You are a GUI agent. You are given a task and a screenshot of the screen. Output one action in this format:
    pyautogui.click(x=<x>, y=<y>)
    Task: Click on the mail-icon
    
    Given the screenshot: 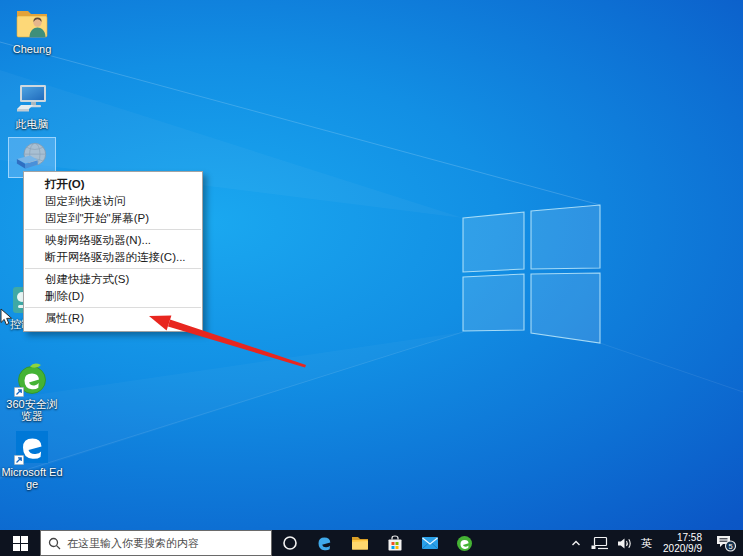 What is the action you would take?
    pyautogui.click(x=430, y=543)
    